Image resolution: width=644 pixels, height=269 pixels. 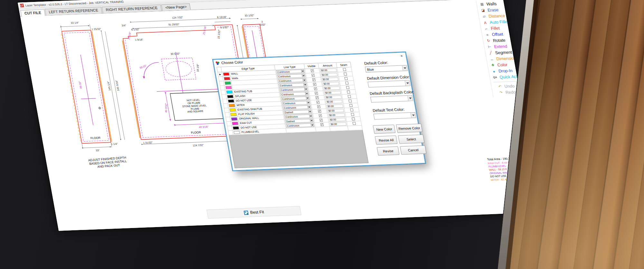 What do you see at coordinates (392, 99) in the screenshot?
I see `default-backsplash-color-dropdown` at bounding box center [392, 99].